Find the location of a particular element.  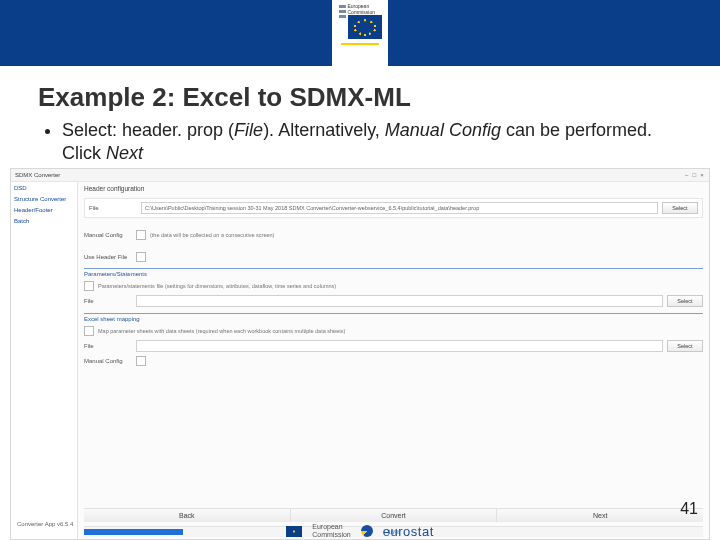

use-header-checkbox is located at coordinates (141, 257).